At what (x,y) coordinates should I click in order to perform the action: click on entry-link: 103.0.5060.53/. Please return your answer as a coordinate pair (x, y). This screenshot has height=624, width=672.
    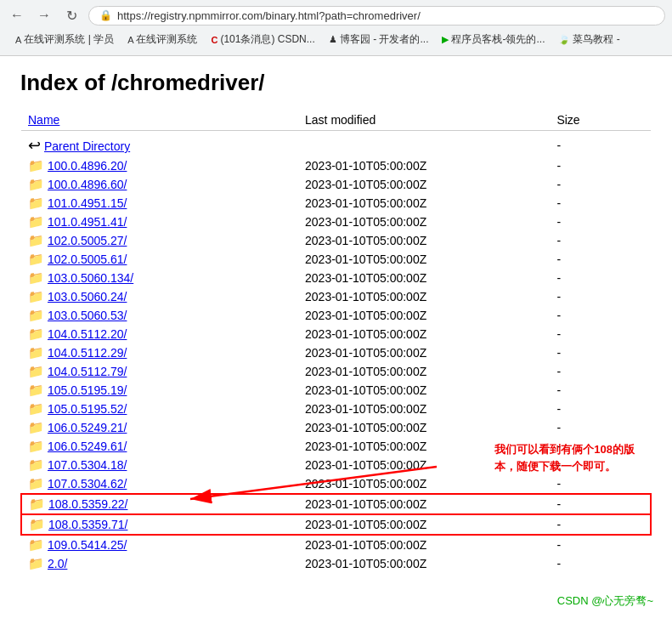
    Looking at the image, I should click on (87, 315).